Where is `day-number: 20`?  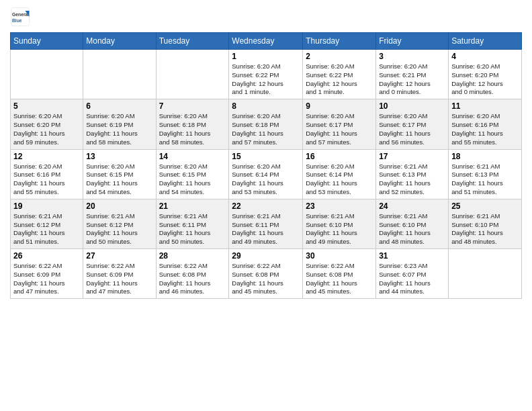
day-number: 20 is located at coordinates (120, 206).